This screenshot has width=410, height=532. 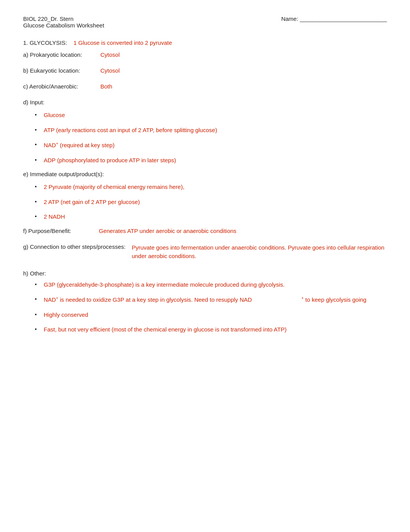 I want to click on other-item-3: Highly conserved, so click(x=66, y=315).